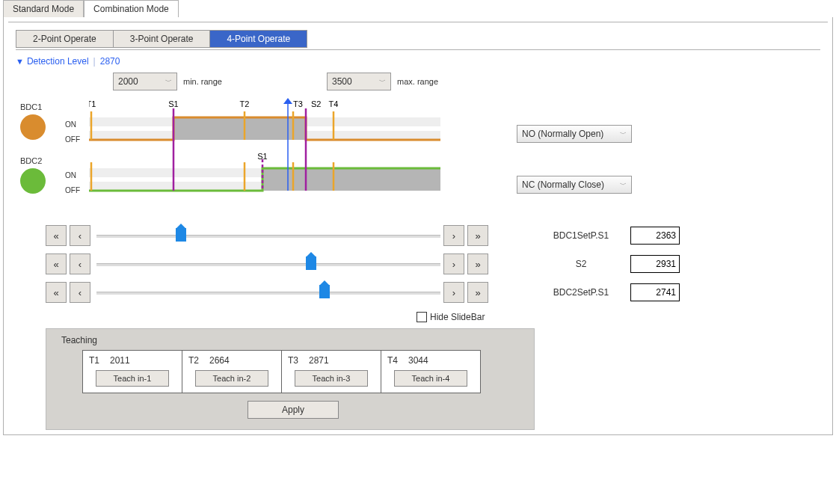  Describe the element at coordinates (325, 292) in the screenshot. I see `slider3-thumb` at that location.